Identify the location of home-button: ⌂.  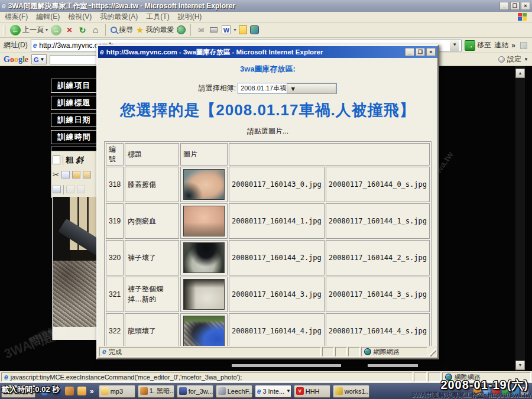
(96, 30).